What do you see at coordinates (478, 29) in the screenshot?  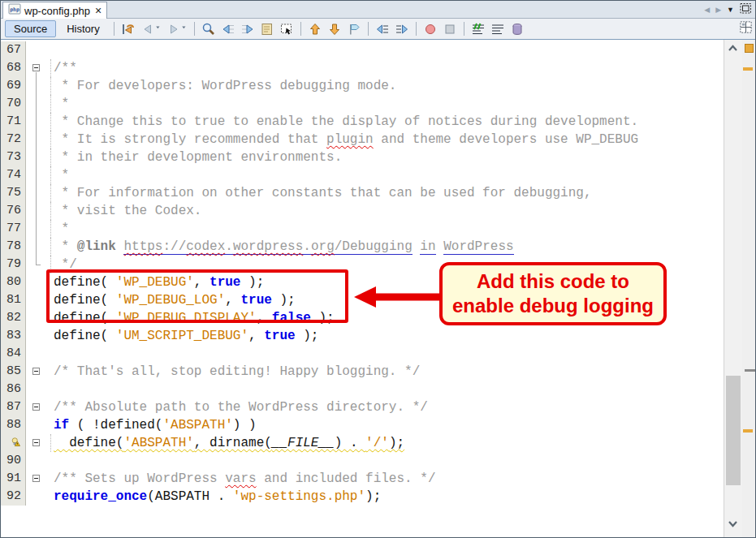 I see `comment-icon` at bounding box center [478, 29].